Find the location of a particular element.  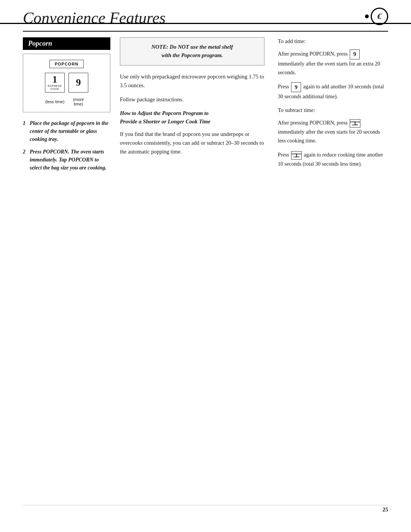

diagram-label-more: (more time) is located at coordinates (78, 102).